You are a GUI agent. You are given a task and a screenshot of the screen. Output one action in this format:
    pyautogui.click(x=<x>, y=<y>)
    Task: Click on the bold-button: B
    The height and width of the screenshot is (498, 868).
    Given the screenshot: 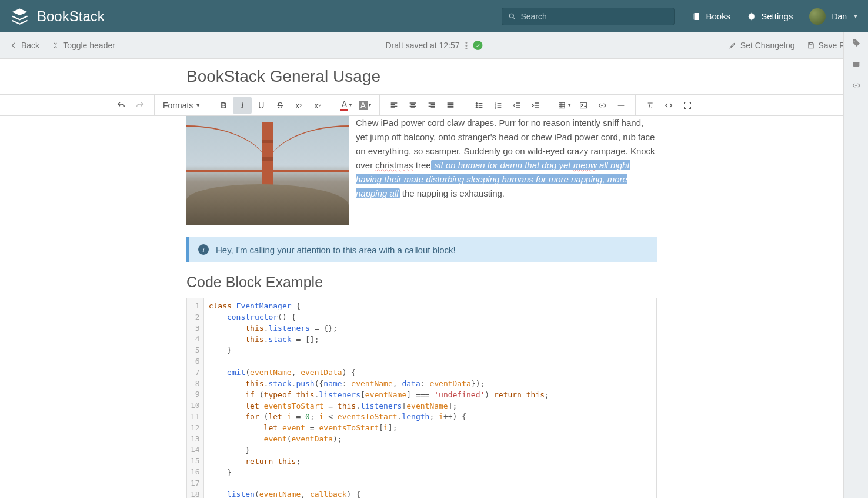 What is the action you would take?
    pyautogui.click(x=223, y=105)
    